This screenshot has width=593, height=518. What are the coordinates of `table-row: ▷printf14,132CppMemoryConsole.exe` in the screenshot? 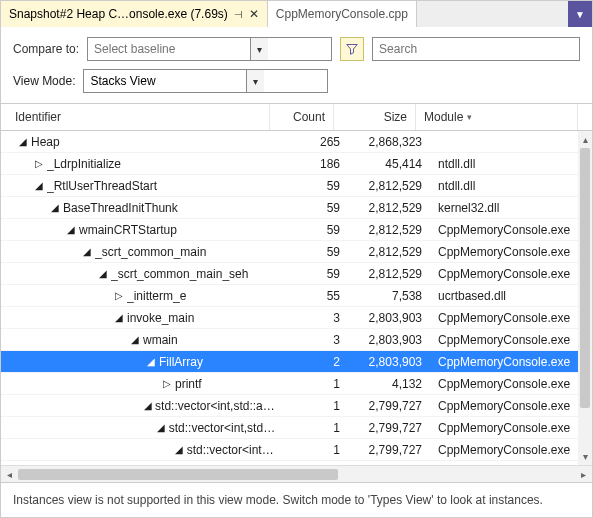 It's located at (296, 384).